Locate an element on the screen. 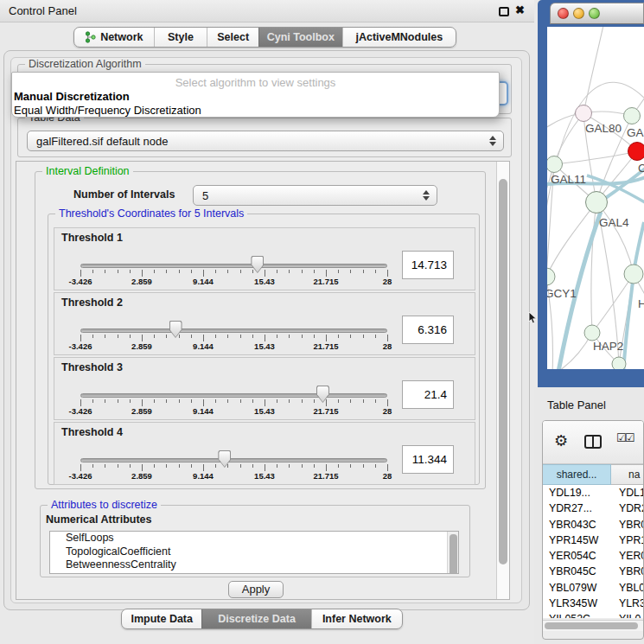 This screenshot has width=644, height=644. attribute-item: BetweennessCentrality is located at coordinates (254, 565).